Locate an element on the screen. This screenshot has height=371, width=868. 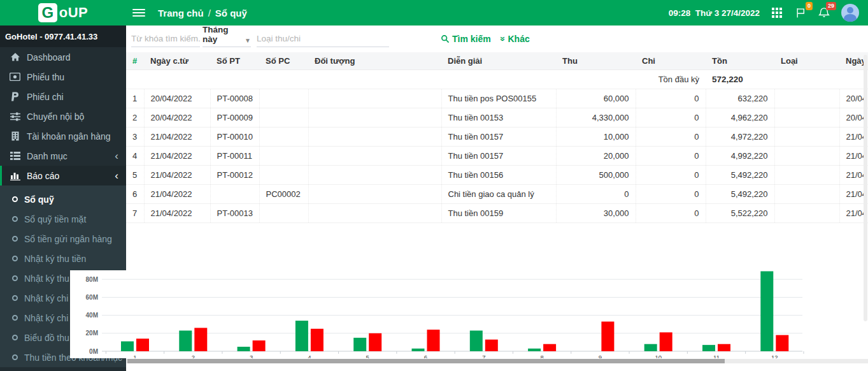
cell: 4,972,220 is located at coordinates (740, 137).